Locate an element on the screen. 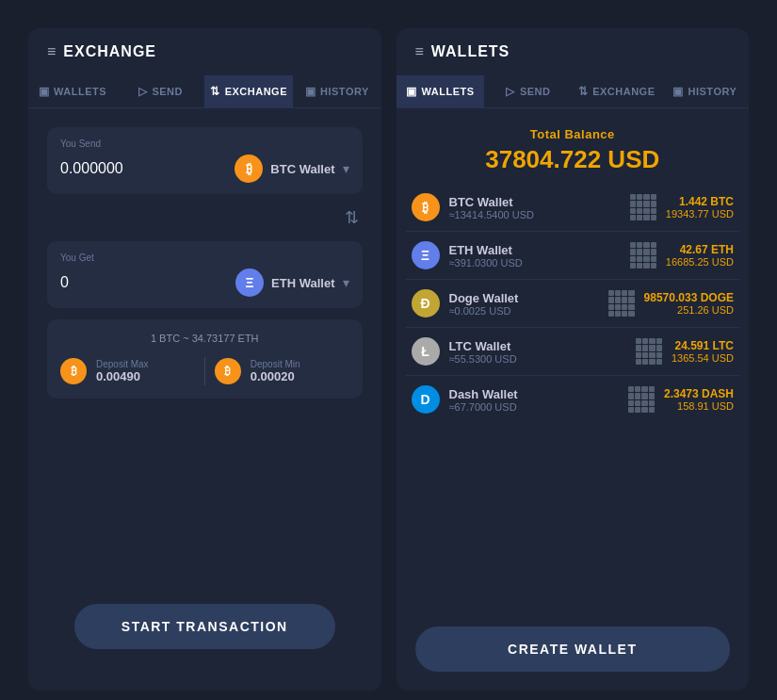 Image resolution: width=777 pixels, height=700 pixels. you-get-label: You Get is located at coordinates (205, 258).